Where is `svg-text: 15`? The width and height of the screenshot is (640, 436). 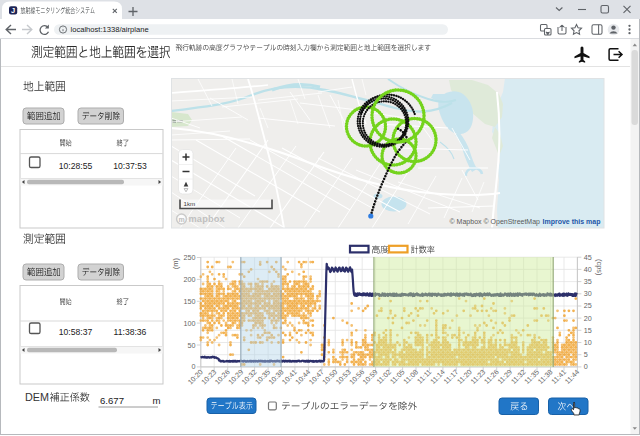 svg-text: 15 is located at coordinates (588, 330).